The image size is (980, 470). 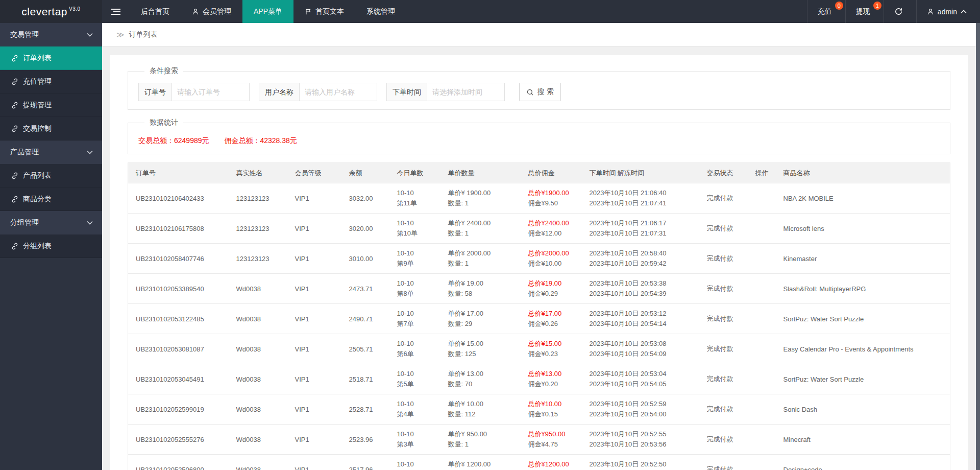 What do you see at coordinates (839, 6) in the screenshot?
I see `recharge-badge: 0` at bounding box center [839, 6].